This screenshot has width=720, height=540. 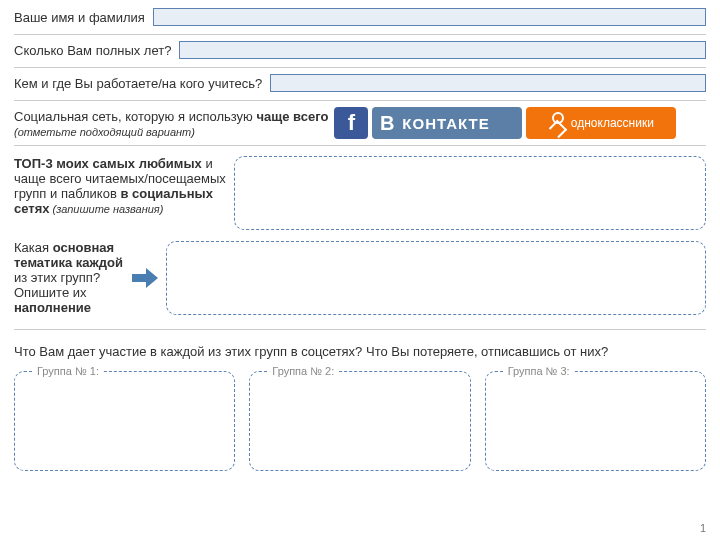 I want to click on theme-textarea, so click(x=436, y=278).